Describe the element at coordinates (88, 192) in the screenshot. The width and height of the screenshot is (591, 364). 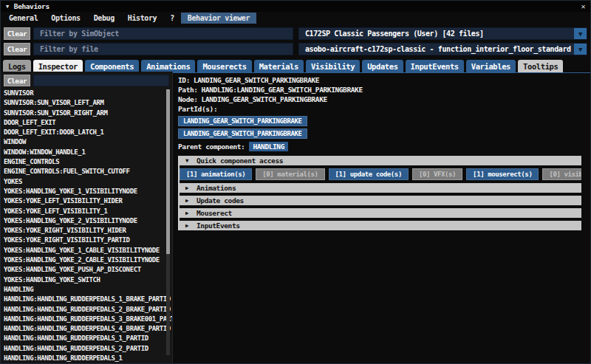
I see `node-list-item: YOKES:HANDLING_YOKE_1_VISIBILITYNODE` at that location.